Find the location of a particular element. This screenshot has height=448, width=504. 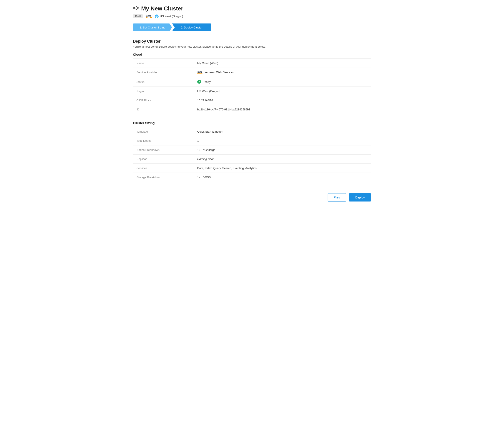

row-value: Data, Index, Query, Search, Eventing, An… is located at coordinates (283, 168).